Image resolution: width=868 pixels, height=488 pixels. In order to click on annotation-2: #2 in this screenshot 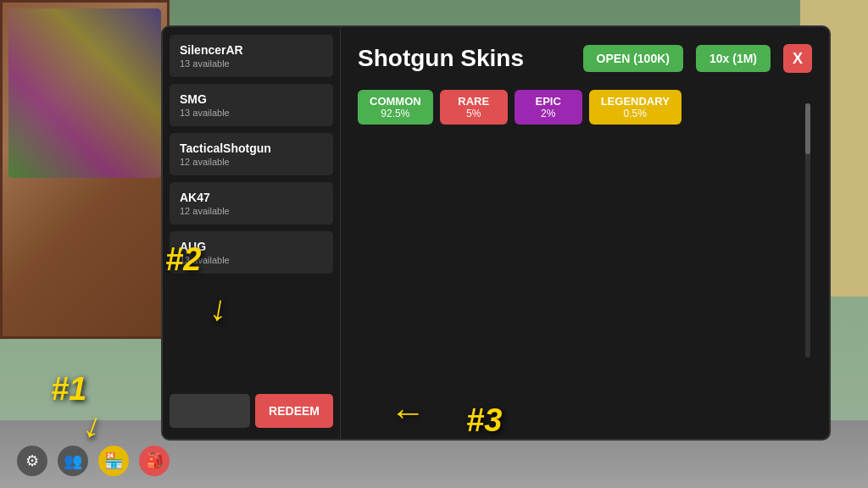, I will do `click(183, 259)`.